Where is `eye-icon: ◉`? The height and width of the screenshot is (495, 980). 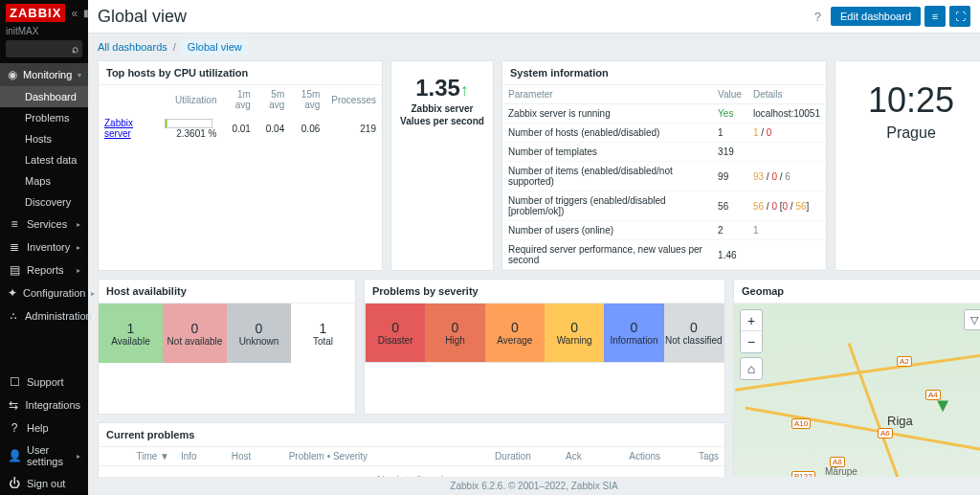
eye-icon: ◉ is located at coordinates (12, 75).